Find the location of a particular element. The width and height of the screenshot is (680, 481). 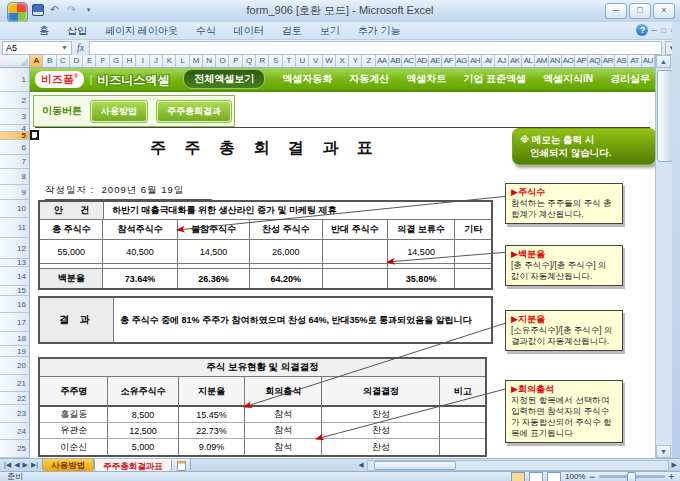

hscroll-left-icon: ◀ is located at coordinates (360, 465).